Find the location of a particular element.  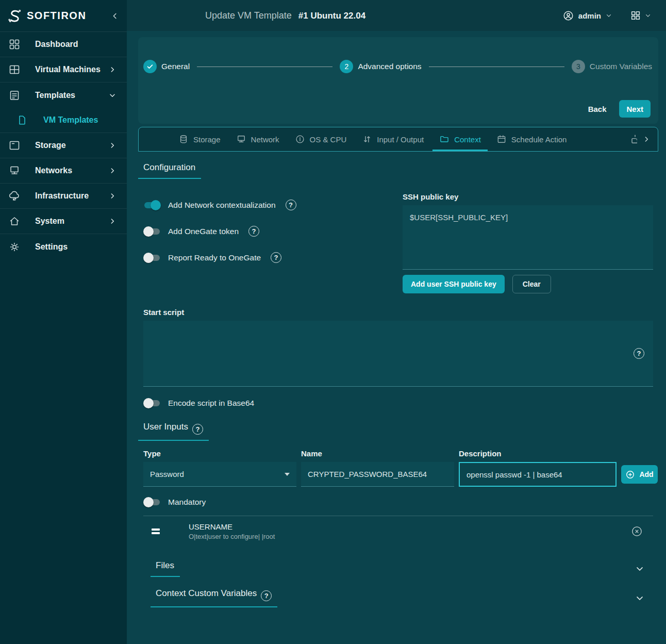

apps-menu-button is located at coordinates (641, 15).